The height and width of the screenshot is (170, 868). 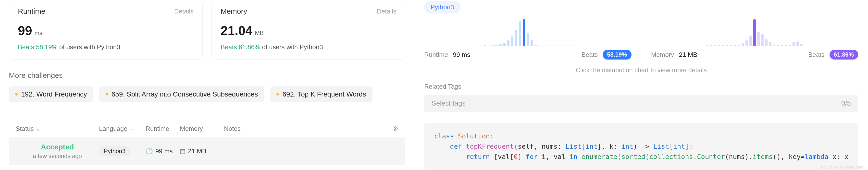 I want to click on memory-value: 21.04, so click(x=237, y=31).